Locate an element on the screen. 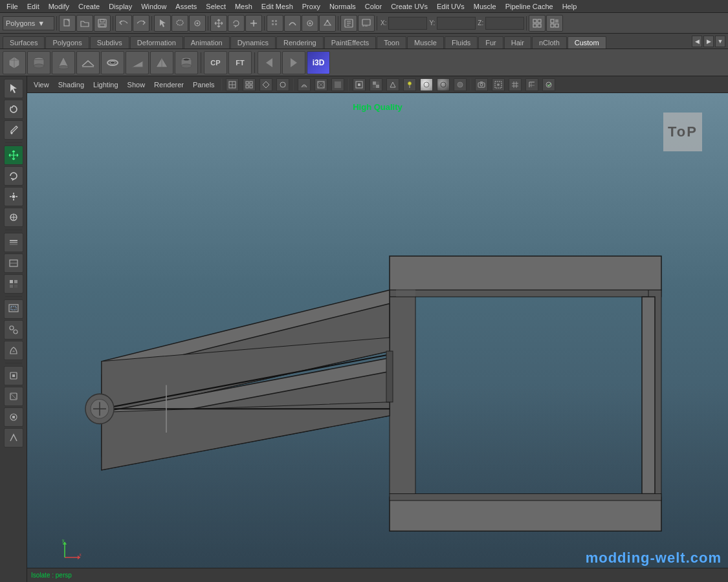 The image size is (728, 582). save-btn is located at coordinates (102, 23).